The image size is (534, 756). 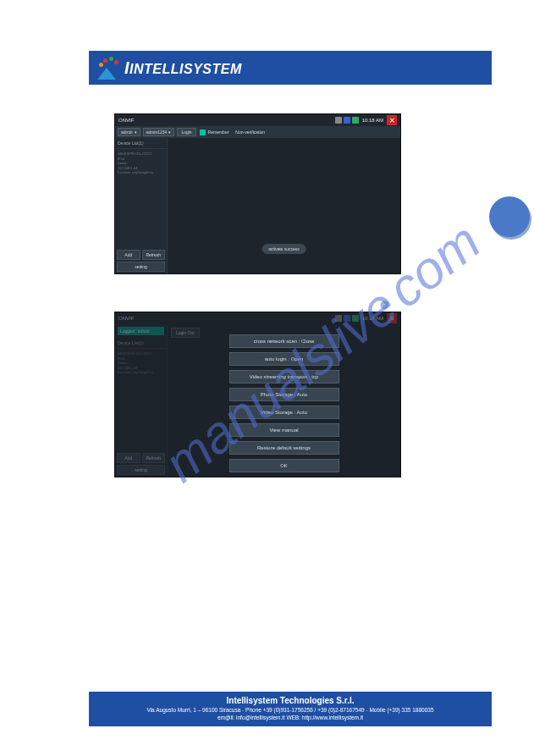 What do you see at coordinates (141, 206) in the screenshot?
I see `device-sidebar: Device List(1) HIKVISION DS-2CD27 IPv4 S…` at bounding box center [141, 206].